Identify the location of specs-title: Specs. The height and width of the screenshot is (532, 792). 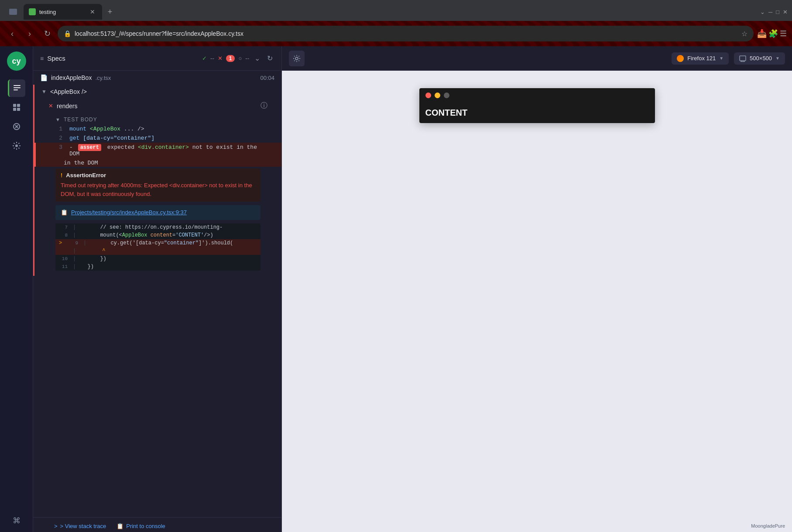
(123, 58).